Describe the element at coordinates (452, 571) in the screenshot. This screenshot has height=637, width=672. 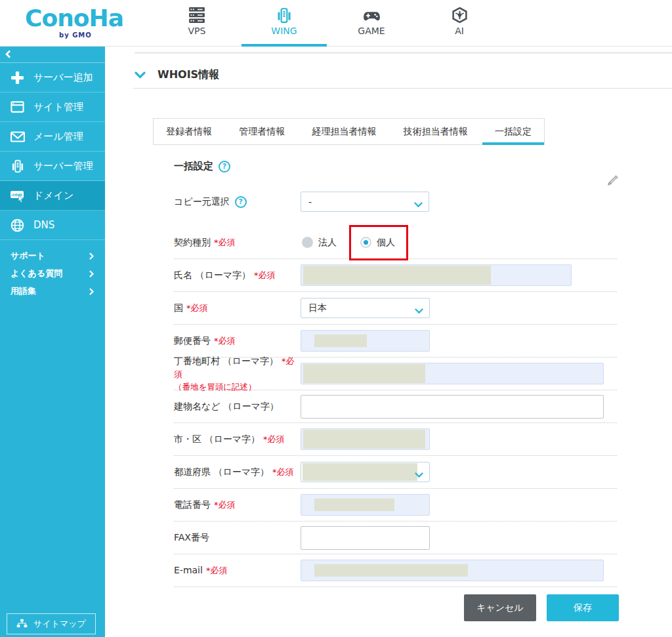
I see `email-input` at that location.